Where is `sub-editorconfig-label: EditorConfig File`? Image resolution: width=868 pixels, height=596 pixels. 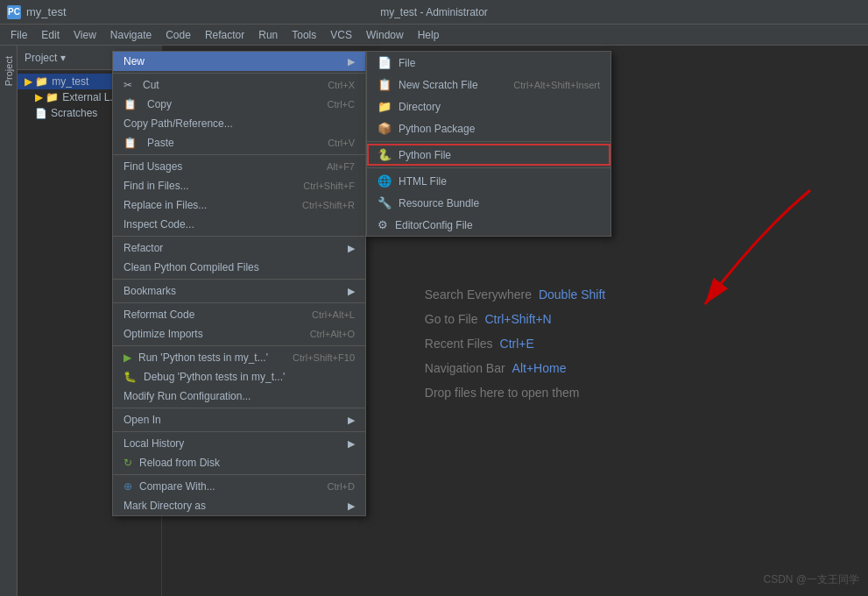 sub-editorconfig-label: EditorConfig File is located at coordinates (434, 225).